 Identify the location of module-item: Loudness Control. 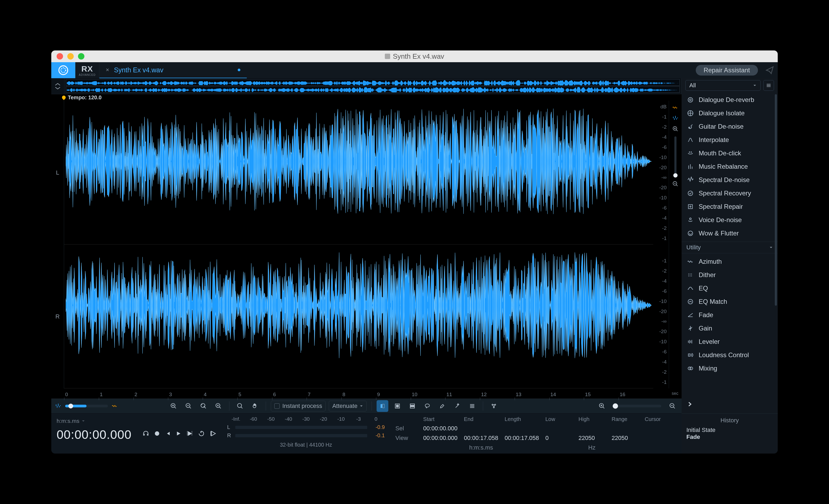
(730, 355).